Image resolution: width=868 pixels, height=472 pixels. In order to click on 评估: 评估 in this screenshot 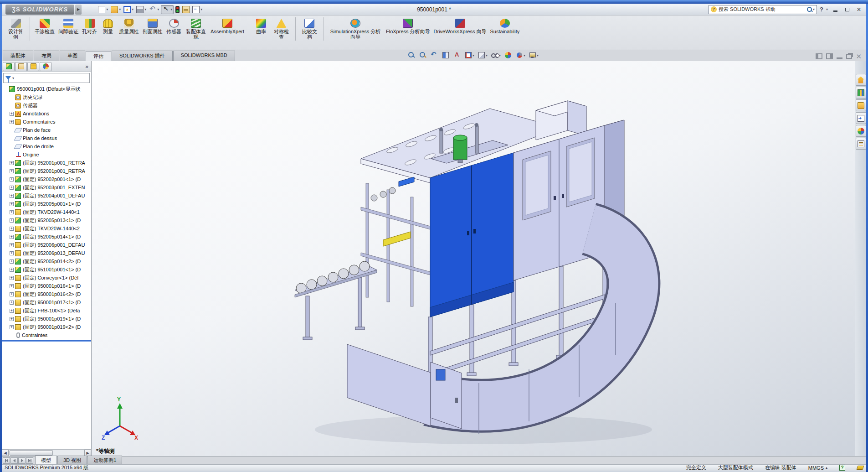, I will do `click(98, 57)`.